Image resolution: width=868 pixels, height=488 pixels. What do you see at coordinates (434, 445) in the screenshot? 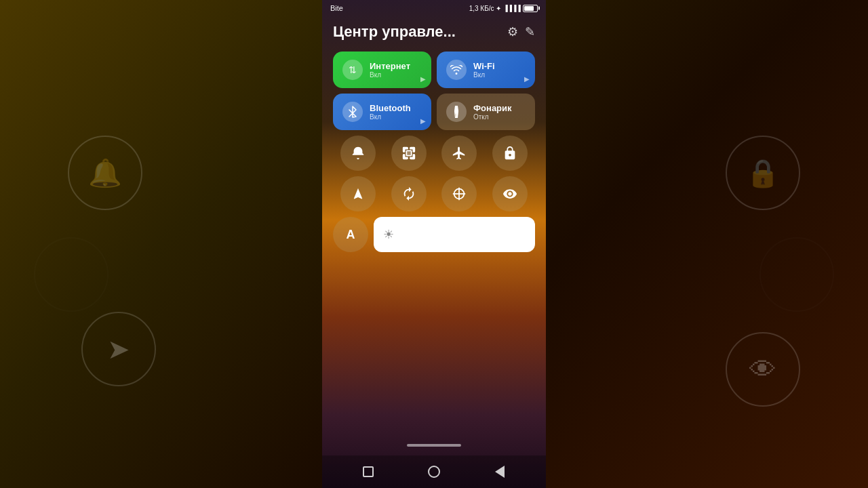
I see `home-indicator` at bounding box center [434, 445].